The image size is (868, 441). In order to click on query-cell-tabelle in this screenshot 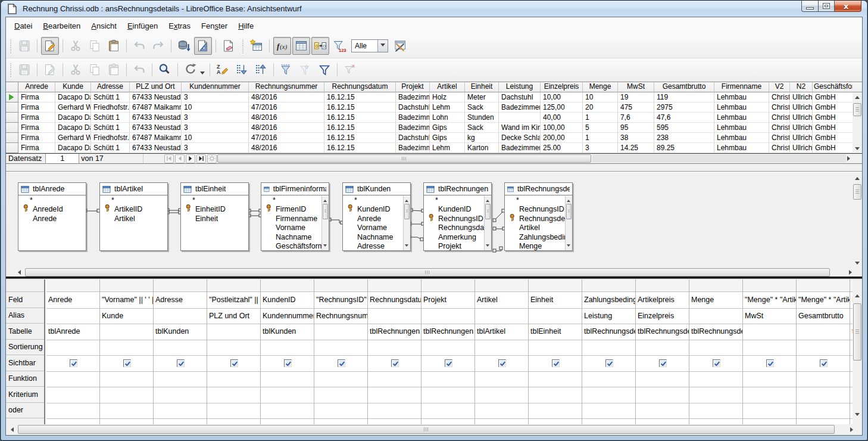, I will do `click(233, 331)`.